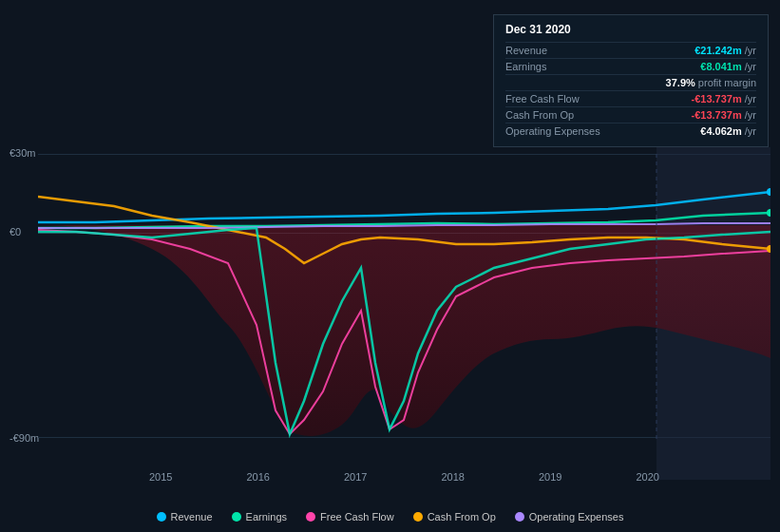 Image resolution: width=780 pixels, height=532 pixels. Describe the element at coordinates (237, 517) in the screenshot. I see `legend-dot-earnings` at that location.